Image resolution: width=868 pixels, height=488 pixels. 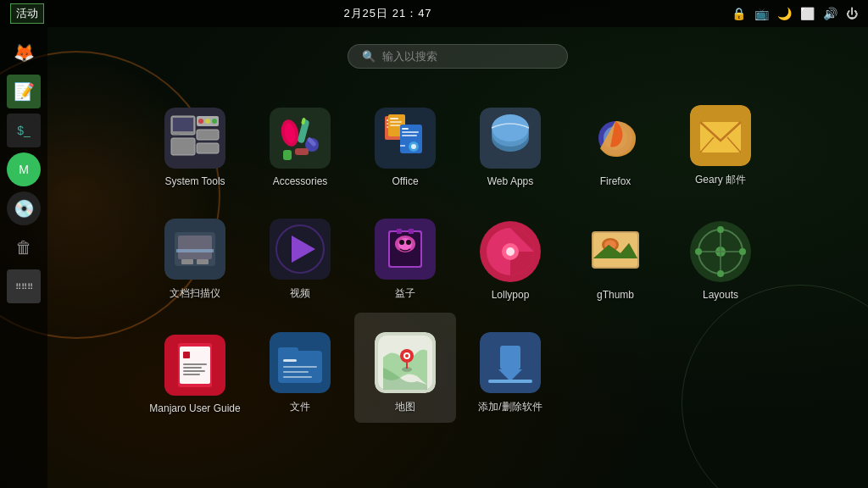 I want to click on sidebar-item-trash: 🗑, so click(x=24, y=247).